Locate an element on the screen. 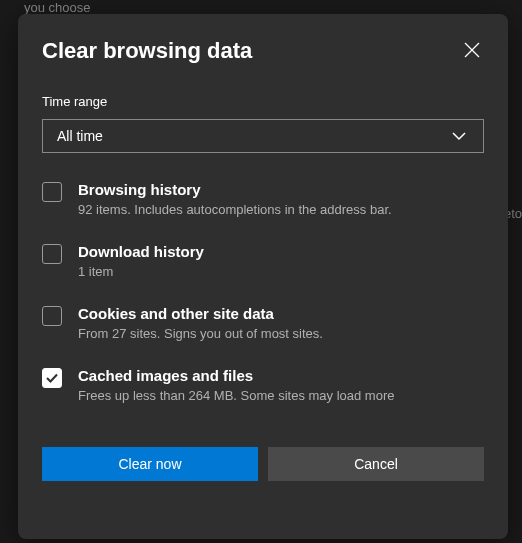 The width and height of the screenshot is (522, 543). option-text: Browsing history 92 items. Includes auto… is located at coordinates (281, 200).